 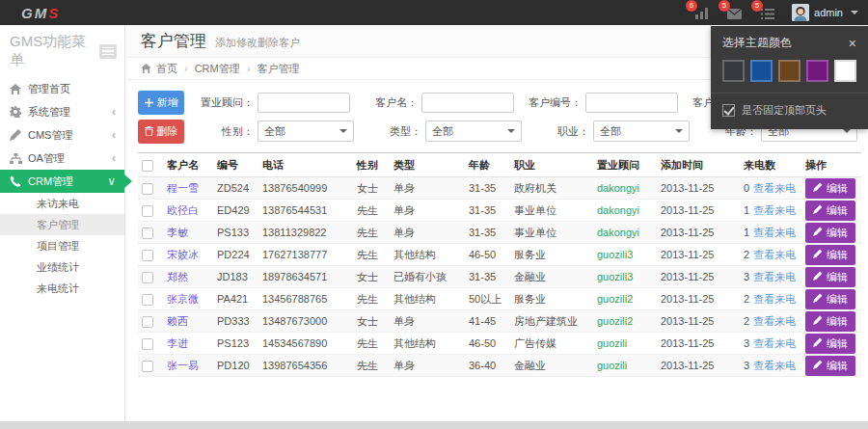 I want to click on customer-gender: 女士, so click(x=371, y=189).